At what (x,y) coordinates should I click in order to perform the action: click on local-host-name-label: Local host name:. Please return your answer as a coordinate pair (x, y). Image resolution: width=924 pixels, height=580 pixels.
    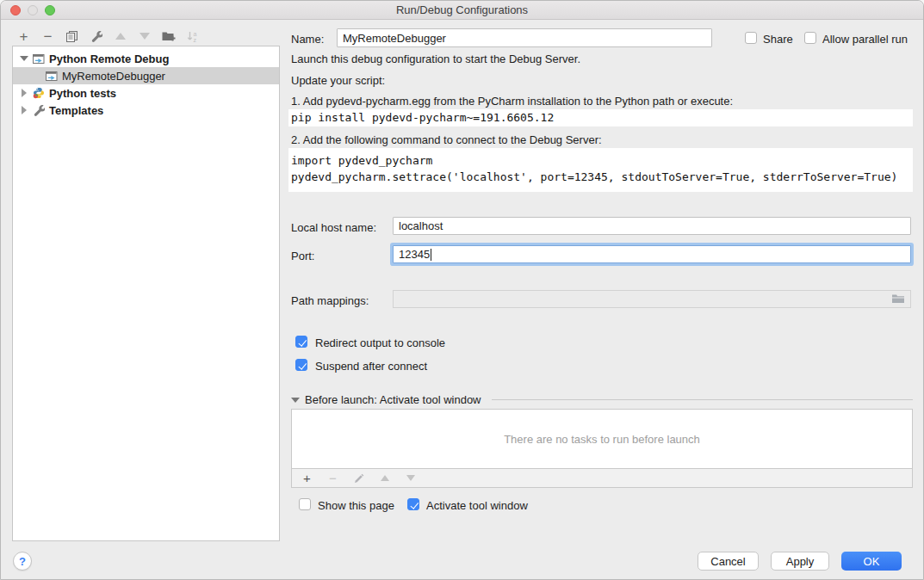
    Looking at the image, I should click on (334, 228).